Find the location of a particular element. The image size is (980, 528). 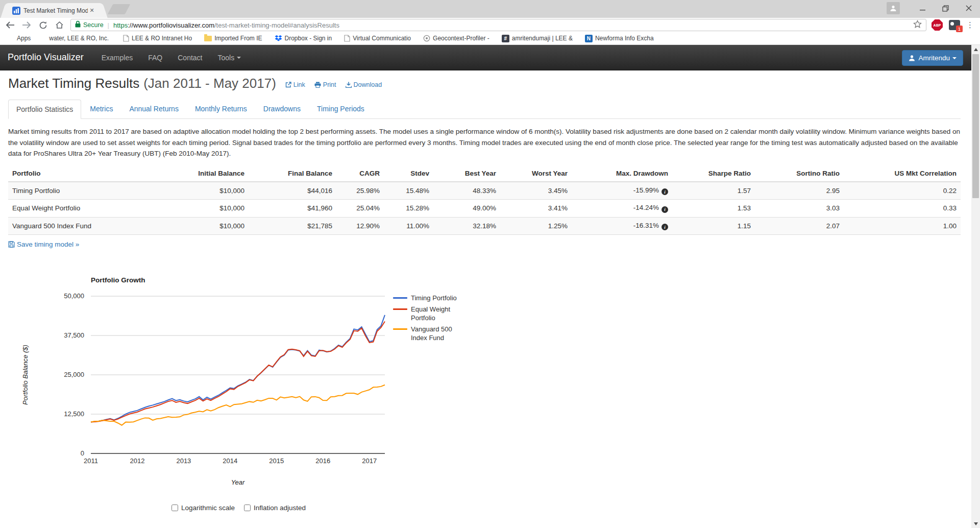

secure-label: Secure is located at coordinates (93, 25).